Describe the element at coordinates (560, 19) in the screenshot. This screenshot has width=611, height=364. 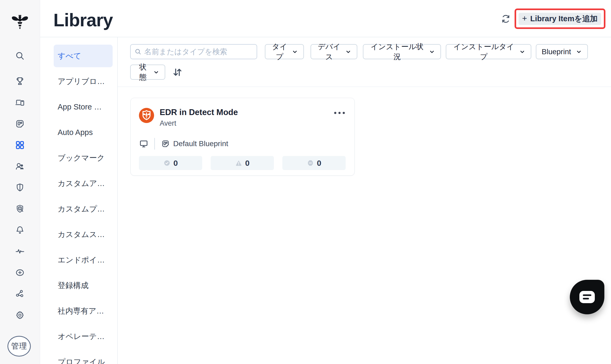
I see `add-library-item-button: + Library Itemを追加` at that location.